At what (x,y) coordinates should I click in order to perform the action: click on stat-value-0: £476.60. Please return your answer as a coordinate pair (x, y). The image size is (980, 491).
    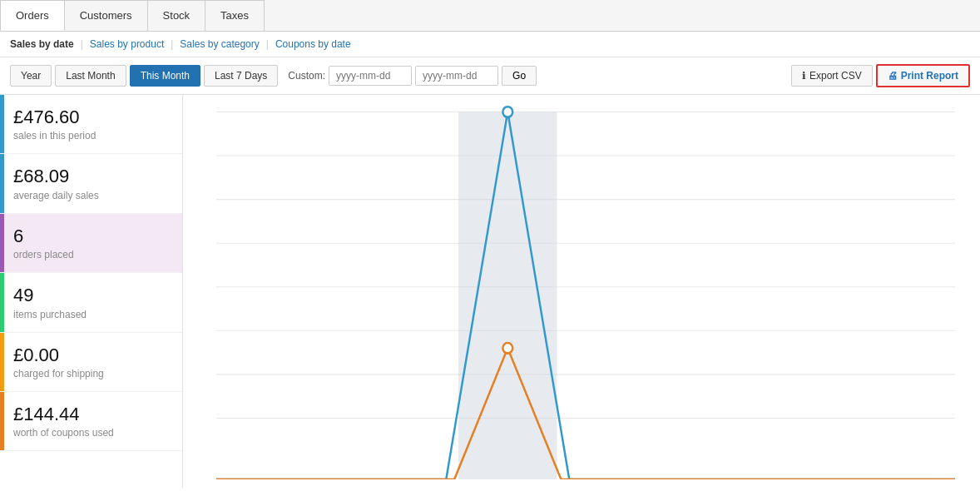
    Looking at the image, I should click on (92, 117).